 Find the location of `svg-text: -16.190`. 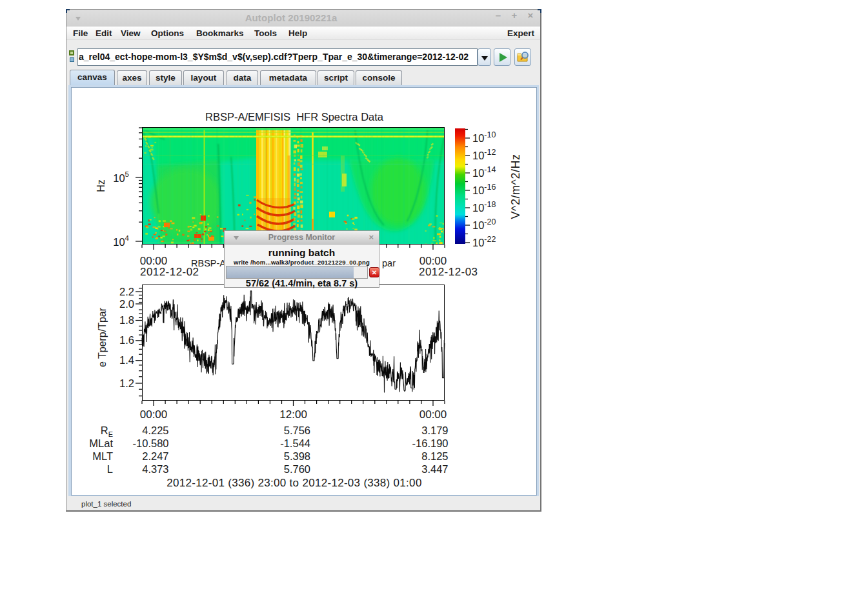

svg-text: -16.190 is located at coordinates (430, 443).